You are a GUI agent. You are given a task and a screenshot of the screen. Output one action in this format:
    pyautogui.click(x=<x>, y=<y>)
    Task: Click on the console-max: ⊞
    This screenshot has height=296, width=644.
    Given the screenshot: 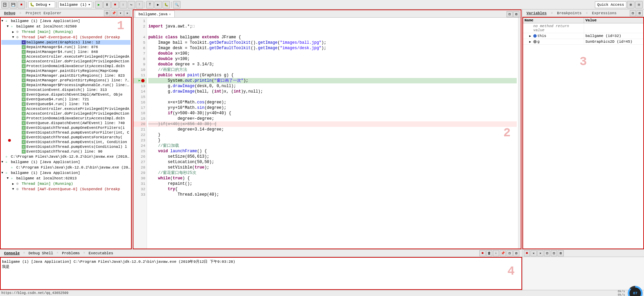 What is the action you would take?
    pyautogui.click(x=516, y=253)
    